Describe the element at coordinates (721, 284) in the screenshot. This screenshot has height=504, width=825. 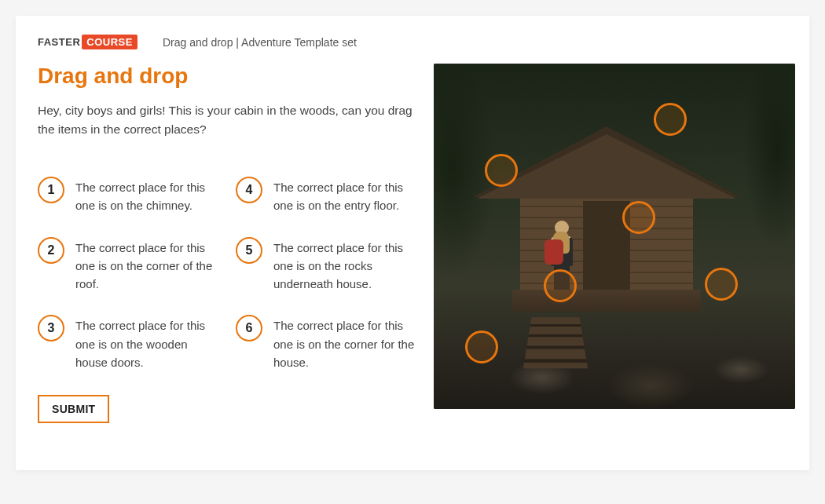
I see `drop-zone-house-corner` at that location.